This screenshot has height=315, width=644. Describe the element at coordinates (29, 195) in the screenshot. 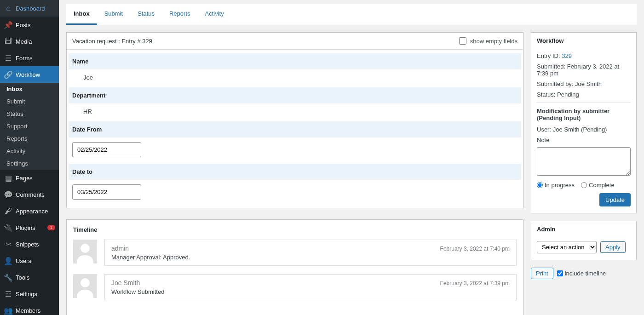

I see `sidebar-item-comments: 💬Comments` at that location.